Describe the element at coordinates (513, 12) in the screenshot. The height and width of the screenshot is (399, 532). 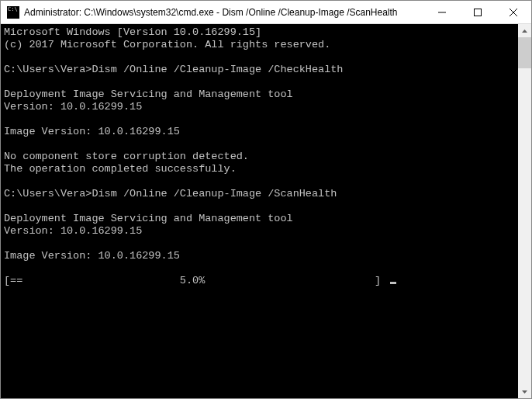
I see `close-button` at that location.